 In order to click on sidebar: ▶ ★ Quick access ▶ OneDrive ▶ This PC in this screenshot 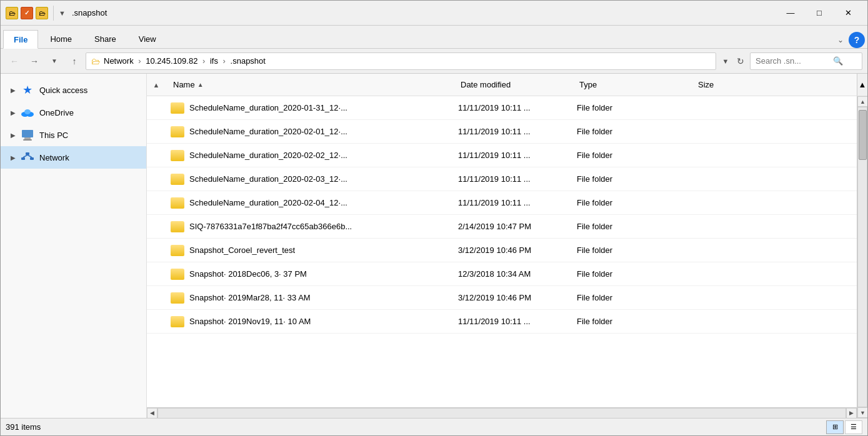, I will do `click(74, 246)`.